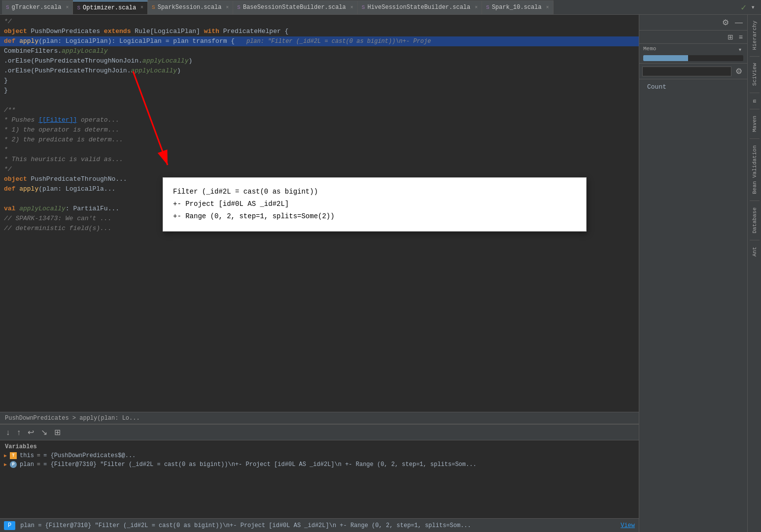  Describe the element at coordinates (190, 7) in the screenshot. I see `tab-sparksession: S SparkSession.scala ×` at that location.